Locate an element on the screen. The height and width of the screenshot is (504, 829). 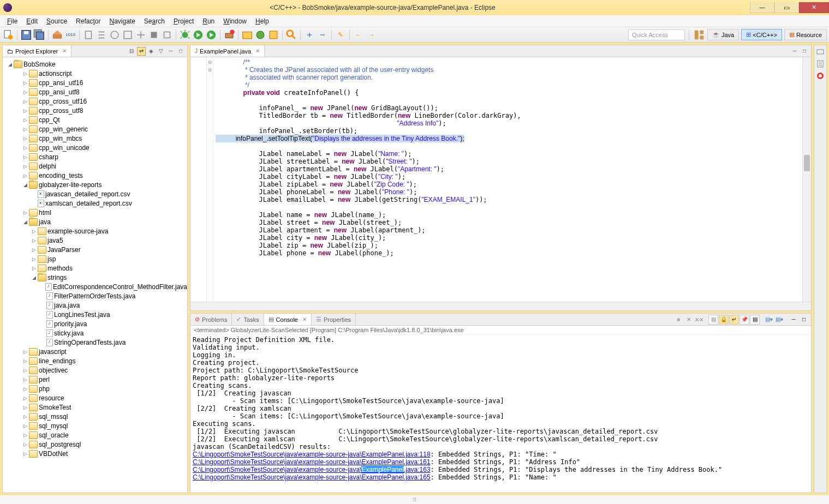
tree-item: ▷sql_postgresql is located at coordinates (95, 444).